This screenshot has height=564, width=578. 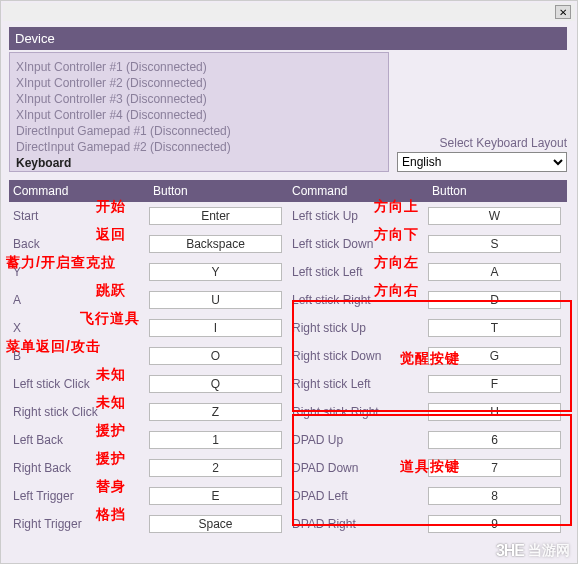 What do you see at coordinates (482, 143) in the screenshot?
I see `keyboard-layout-label: Select Keyboard Layout` at bounding box center [482, 143].